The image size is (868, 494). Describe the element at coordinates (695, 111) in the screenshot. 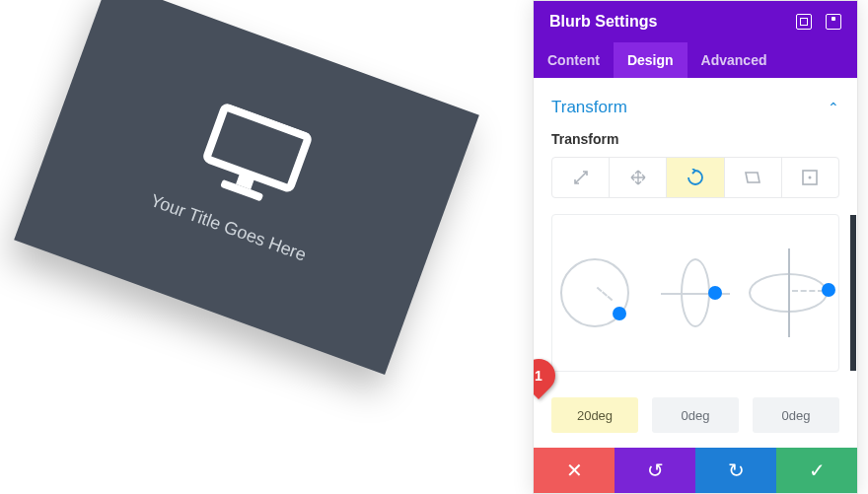

I see `section-toggle-row: Transform ⌃` at that location.